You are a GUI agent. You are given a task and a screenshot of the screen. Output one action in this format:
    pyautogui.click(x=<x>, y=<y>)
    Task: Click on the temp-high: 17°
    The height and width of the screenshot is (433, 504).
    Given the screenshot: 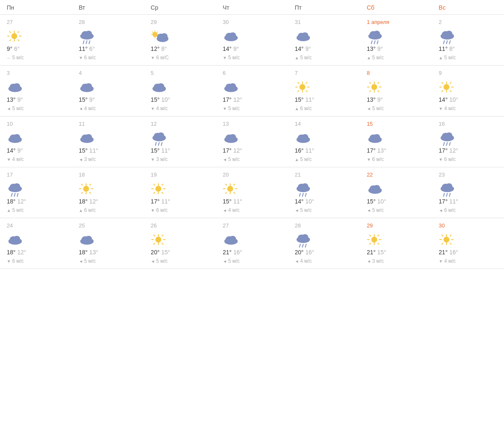 What is the action you would take?
    pyautogui.click(x=155, y=201)
    